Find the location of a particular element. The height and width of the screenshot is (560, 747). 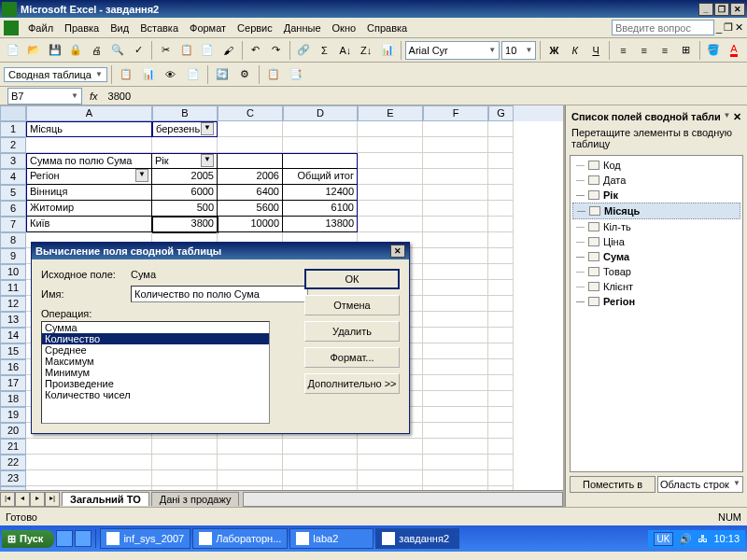

sheet-tab-active: Загальний ТО is located at coordinates (106, 498).